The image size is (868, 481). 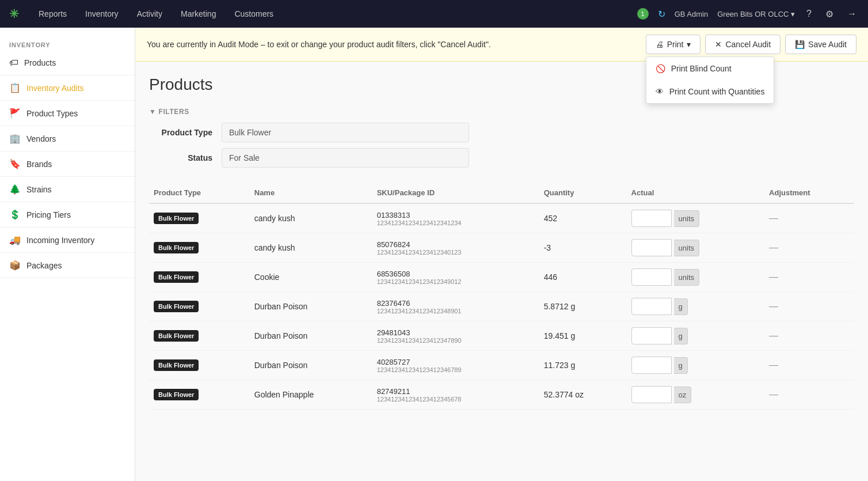 I want to click on cell-actual-0: units, so click(x=696, y=218).